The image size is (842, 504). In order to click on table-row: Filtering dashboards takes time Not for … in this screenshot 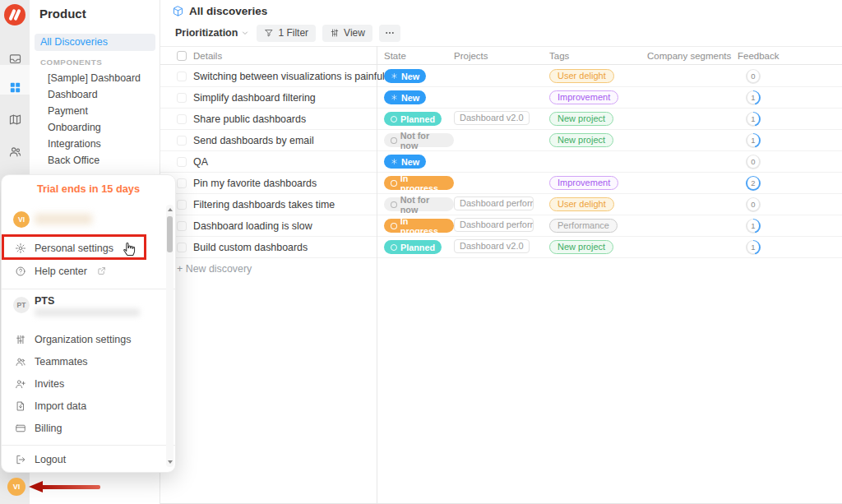, I will do `click(502, 205)`.